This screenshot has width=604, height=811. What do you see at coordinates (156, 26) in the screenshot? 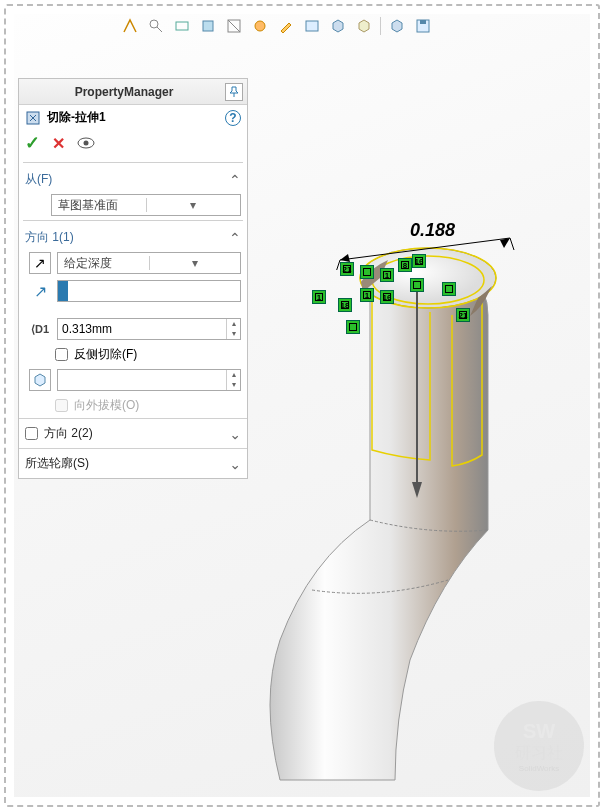
I see `zoom-icon` at bounding box center [156, 26].